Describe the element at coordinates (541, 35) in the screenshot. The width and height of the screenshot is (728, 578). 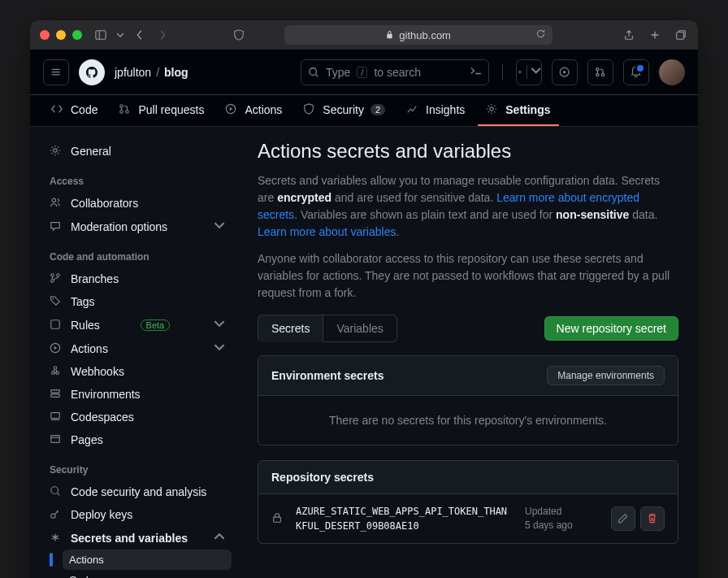
I see `reload-icon` at that location.